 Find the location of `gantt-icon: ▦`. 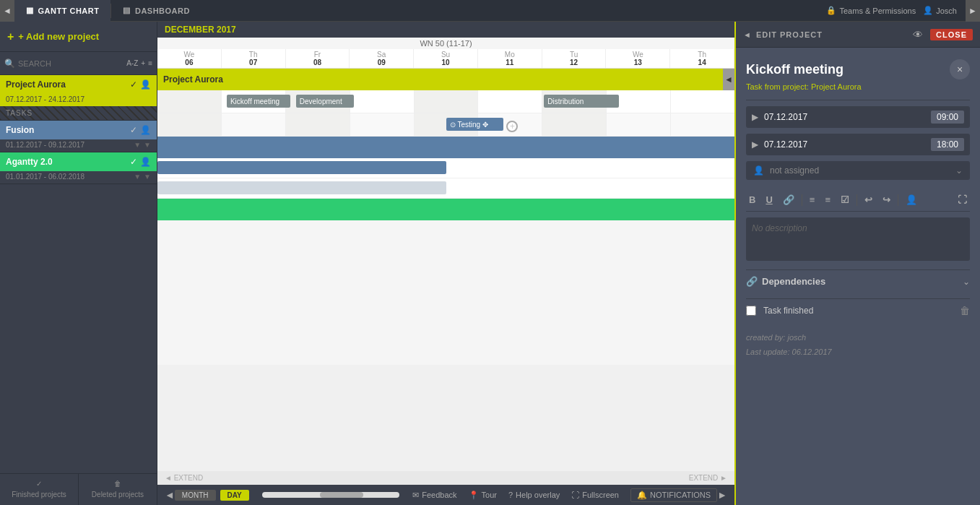

gantt-icon: ▦ is located at coordinates (30, 10).